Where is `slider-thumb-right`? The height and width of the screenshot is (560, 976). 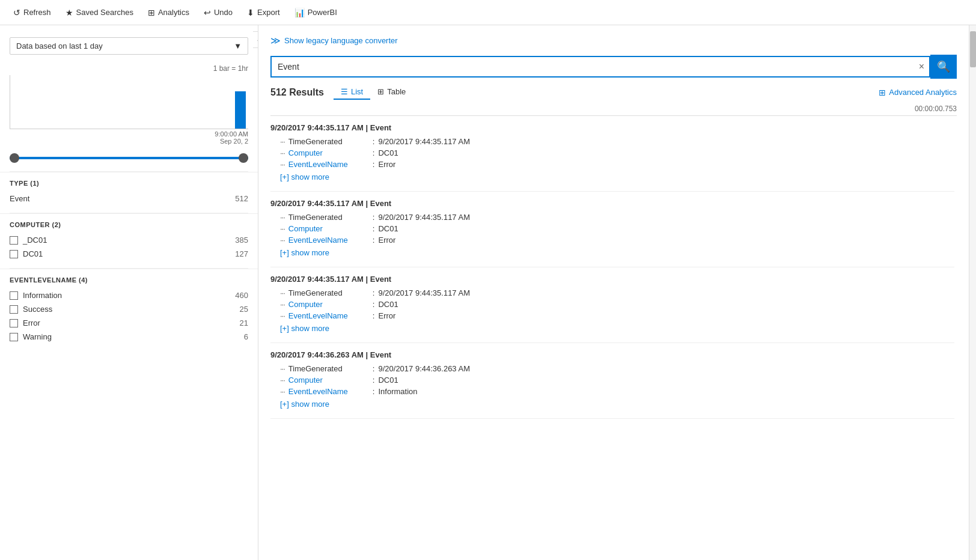
slider-thumb-right is located at coordinates (243, 158).